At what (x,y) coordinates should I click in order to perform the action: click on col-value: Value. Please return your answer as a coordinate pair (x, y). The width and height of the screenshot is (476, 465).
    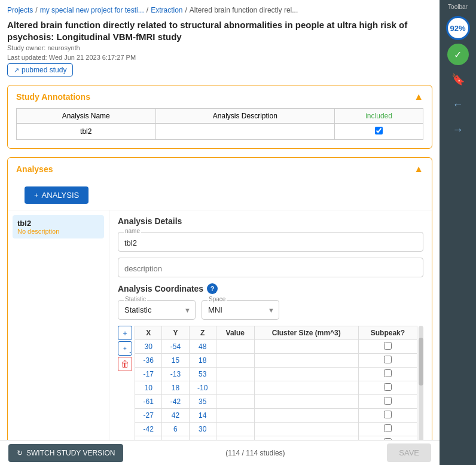
    Looking at the image, I should click on (235, 334).